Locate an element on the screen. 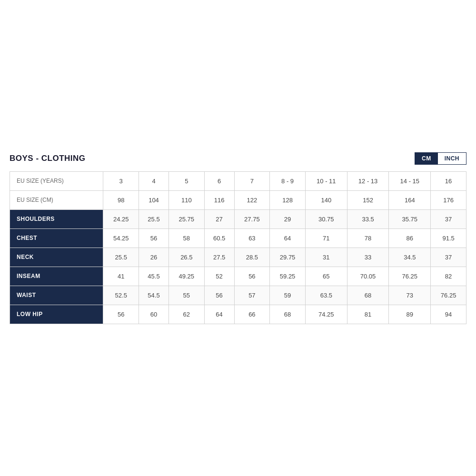 The height and width of the screenshot is (476, 476). cell: 122 is located at coordinates (252, 200).